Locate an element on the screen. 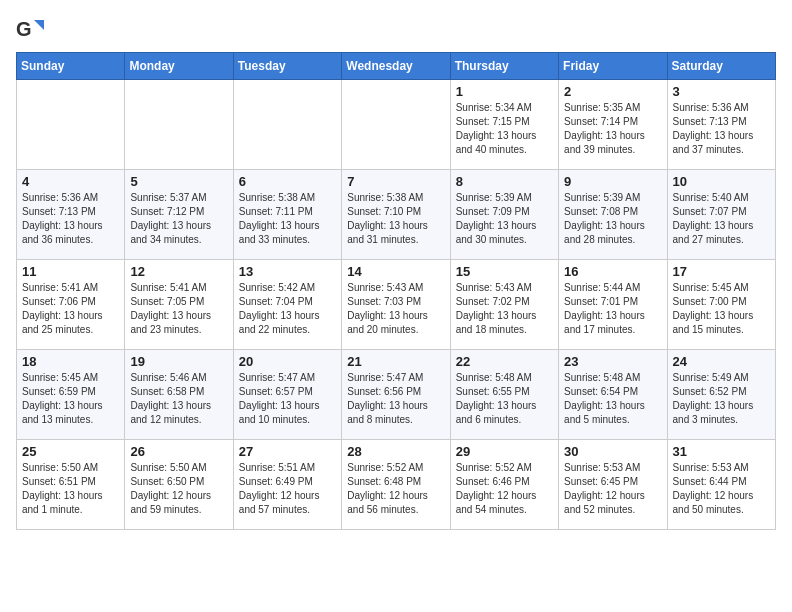  day-number: 20 is located at coordinates (288, 362).